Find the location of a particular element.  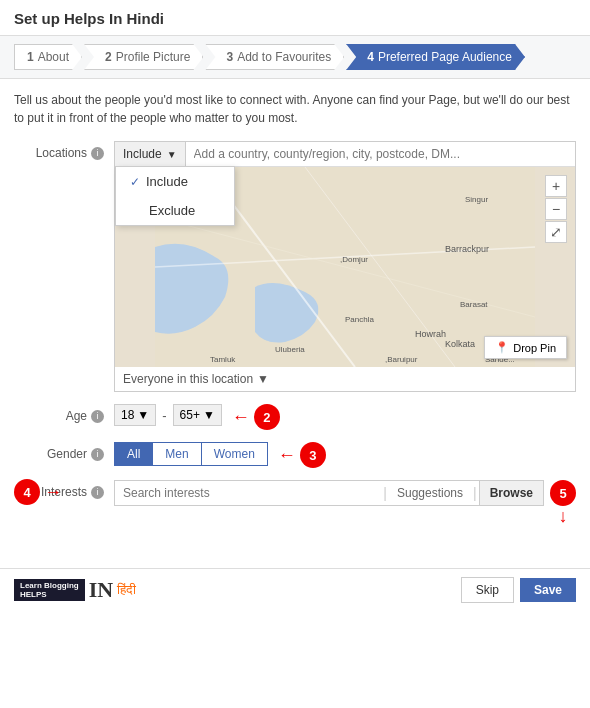

step-preferred-audience: 4 Preferred Page Audience is located at coordinates (436, 57).